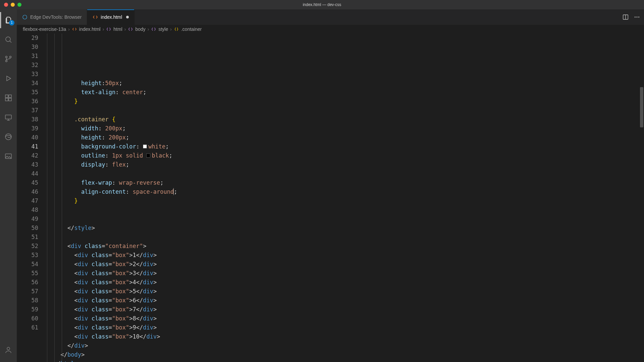 The width and height of the screenshot is (644, 362). Describe the element at coordinates (8, 186) in the screenshot. I see `activity-bar: 1` at that location.